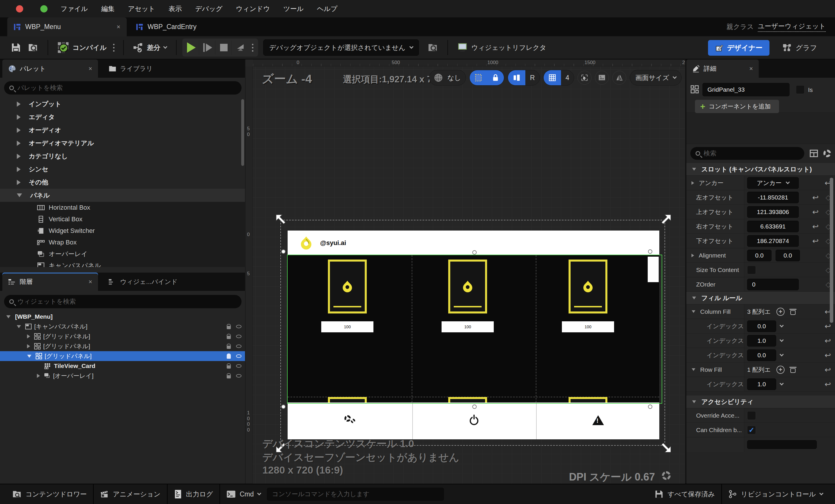 Image resolution: width=835 pixels, height=504 pixels. What do you see at coordinates (114, 47) in the screenshot?
I see `compile-options-icon` at bounding box center [114, 47].